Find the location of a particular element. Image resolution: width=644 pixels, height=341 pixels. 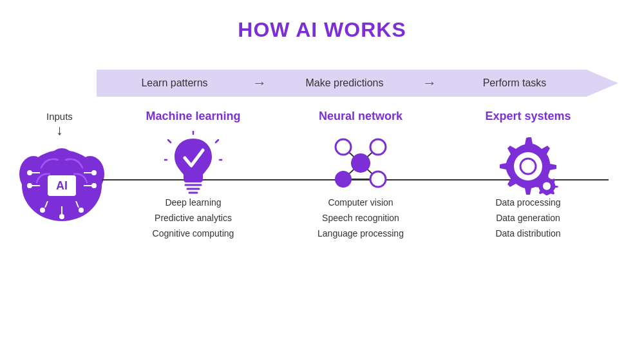

brain-icon: AI is located at coordinates (62, 182).